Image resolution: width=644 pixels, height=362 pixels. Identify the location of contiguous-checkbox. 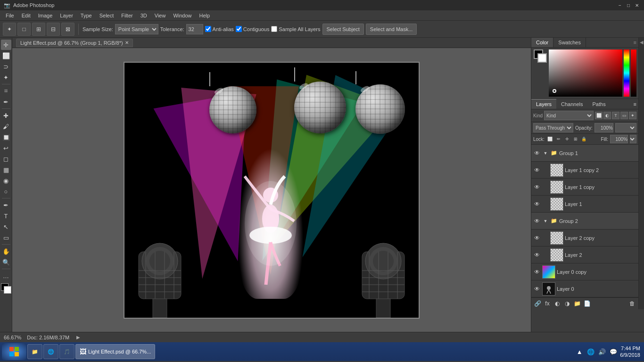
(239, 29).